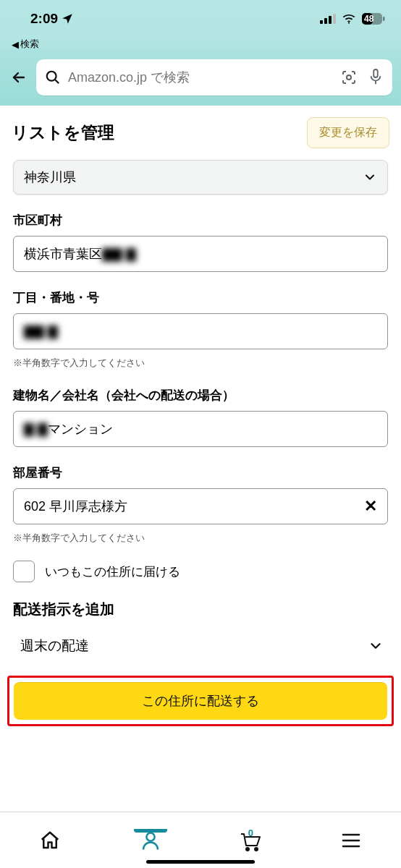 This screenshot has width=401, height=868. I want to click on mic-icon, so click(376, 77).